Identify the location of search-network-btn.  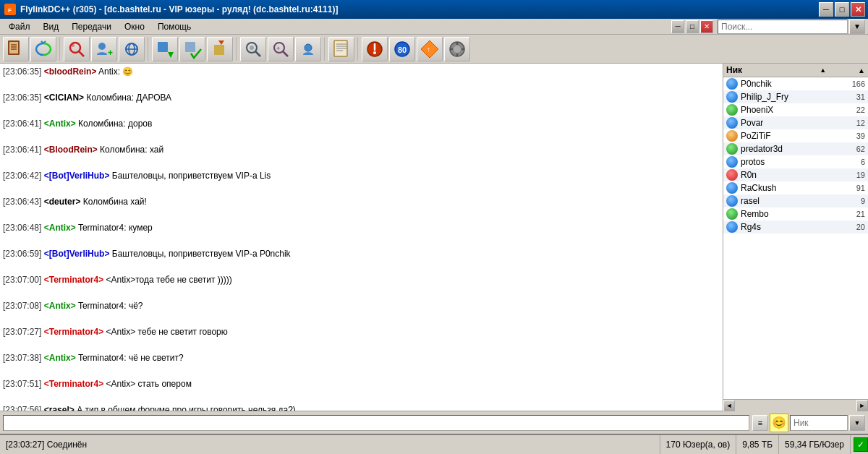
(77, 49).